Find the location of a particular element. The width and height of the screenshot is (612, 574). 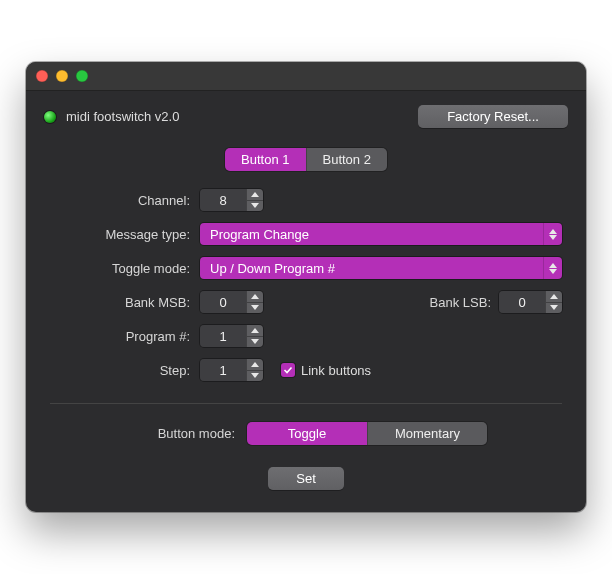

message-type-label: Message type: is located at coordinates (120, 234).